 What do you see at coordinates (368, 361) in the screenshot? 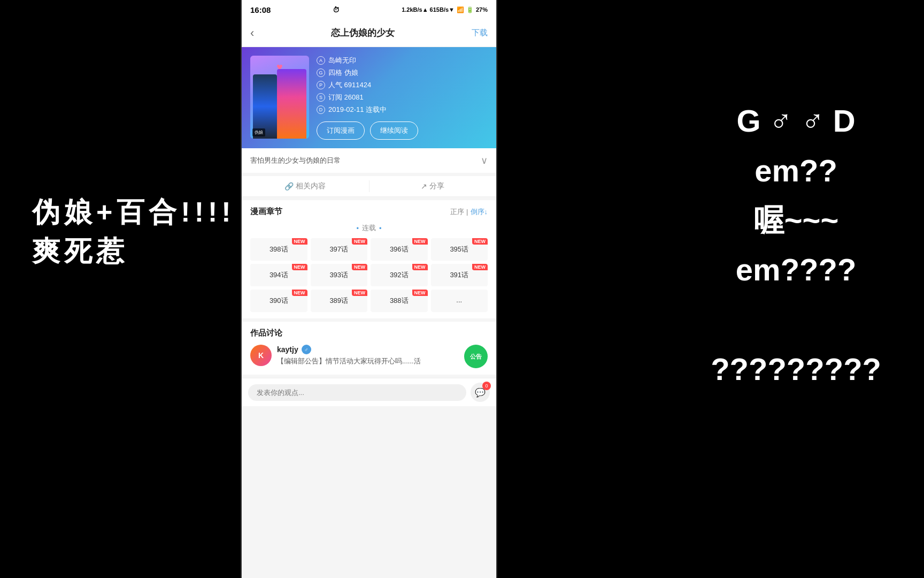
I see `comment-text: 【编辑部公告】情节活动大家玩得开心吗......活` at bounding box center [368, 361].